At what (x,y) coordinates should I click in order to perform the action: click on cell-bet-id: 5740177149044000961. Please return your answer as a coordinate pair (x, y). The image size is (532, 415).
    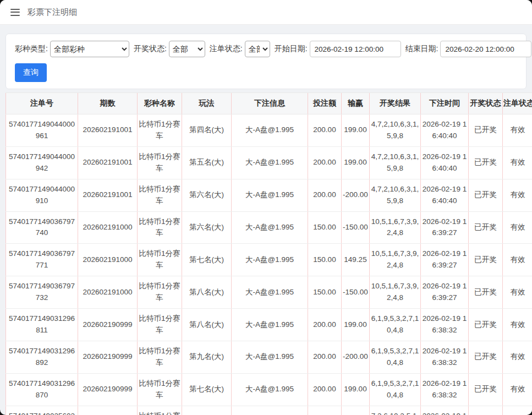
    Looking at the image, I should click on (42, 131).